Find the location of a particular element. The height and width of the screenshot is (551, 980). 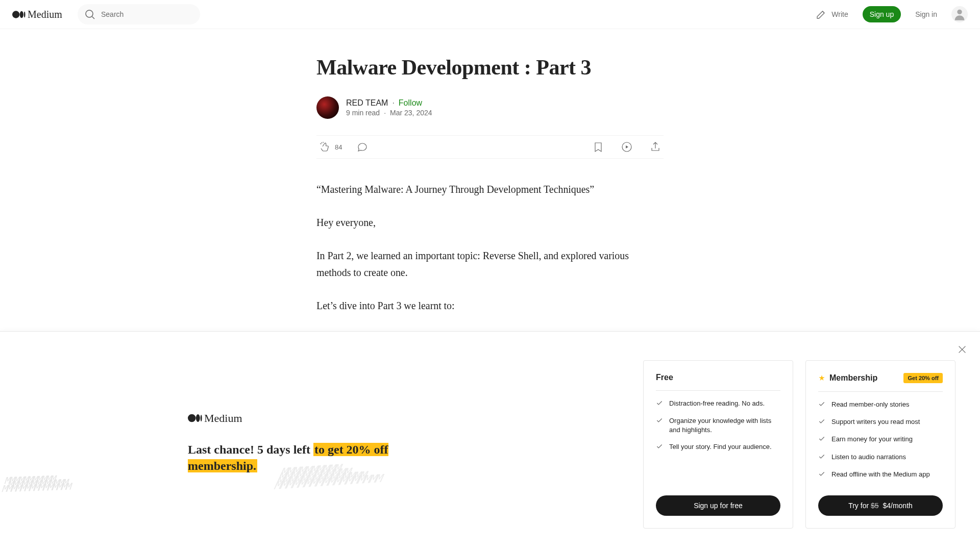

play-circle-icon is located at coordinates (627, 147).